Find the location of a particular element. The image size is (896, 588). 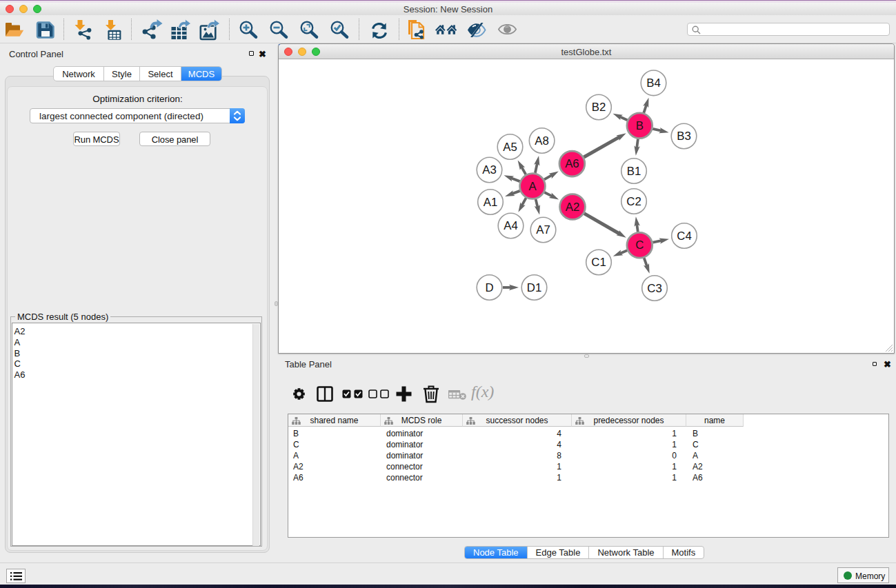

svg-text: B2 is located at coordinates (599, 108).